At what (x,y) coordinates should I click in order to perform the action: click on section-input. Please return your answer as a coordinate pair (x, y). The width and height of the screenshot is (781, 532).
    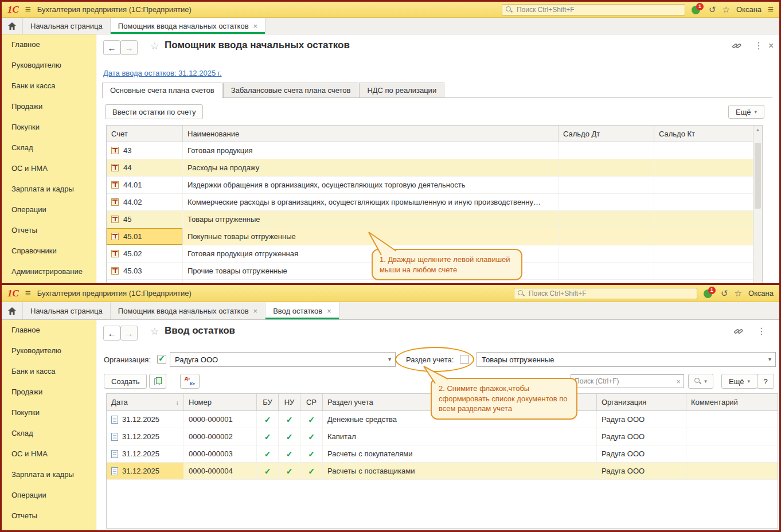
    Looking at the image, I should click on (620, 360).